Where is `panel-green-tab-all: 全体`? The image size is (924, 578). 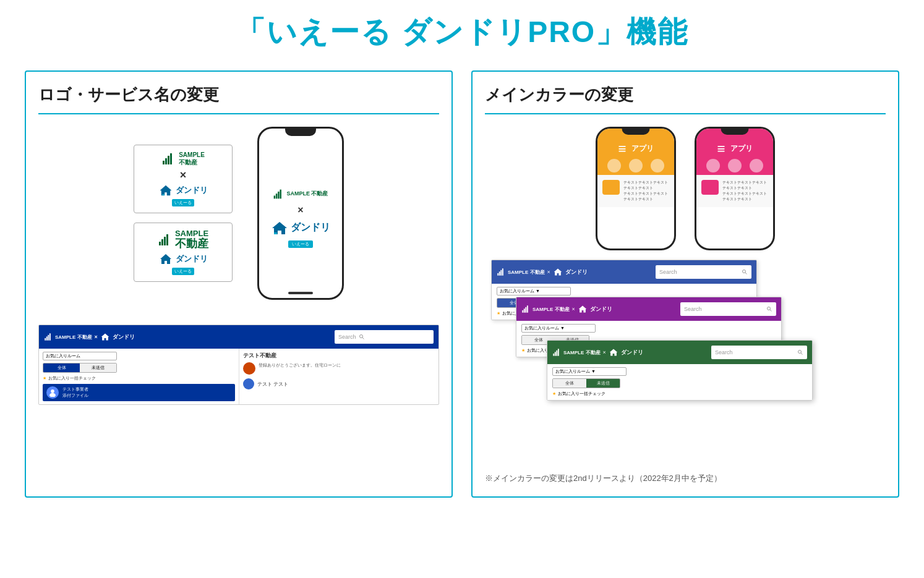 panel-green-tab-all: 全体 is located at coordinates (570, 383).